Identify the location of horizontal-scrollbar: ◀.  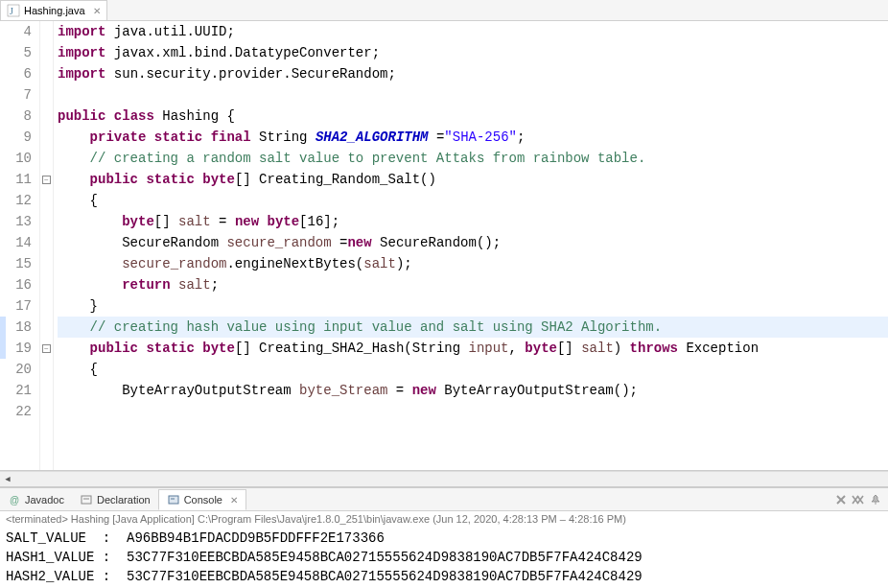
(444, 479).